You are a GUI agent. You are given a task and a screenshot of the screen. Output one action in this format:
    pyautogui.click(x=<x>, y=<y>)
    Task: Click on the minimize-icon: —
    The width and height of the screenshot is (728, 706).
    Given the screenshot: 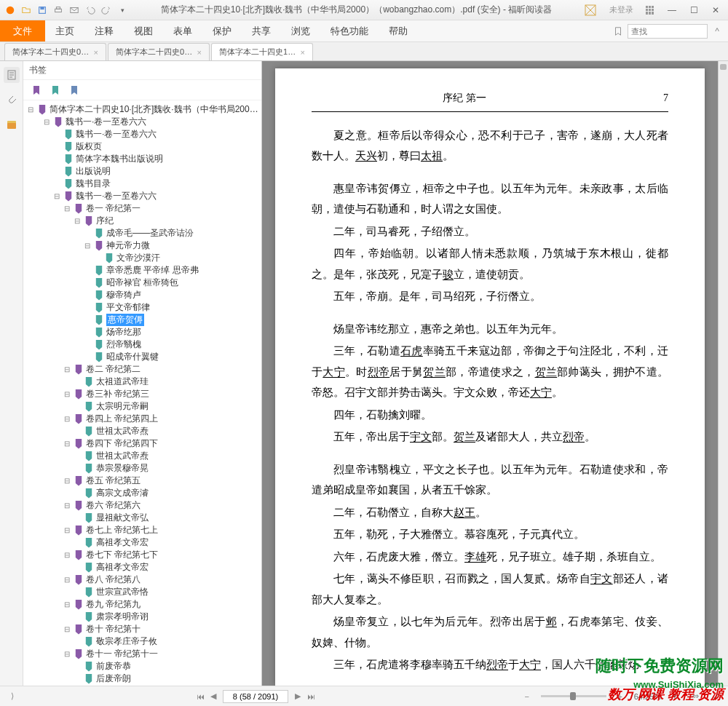 What is the action you would take?
    pyautogui.click(x=672, y=10)
    